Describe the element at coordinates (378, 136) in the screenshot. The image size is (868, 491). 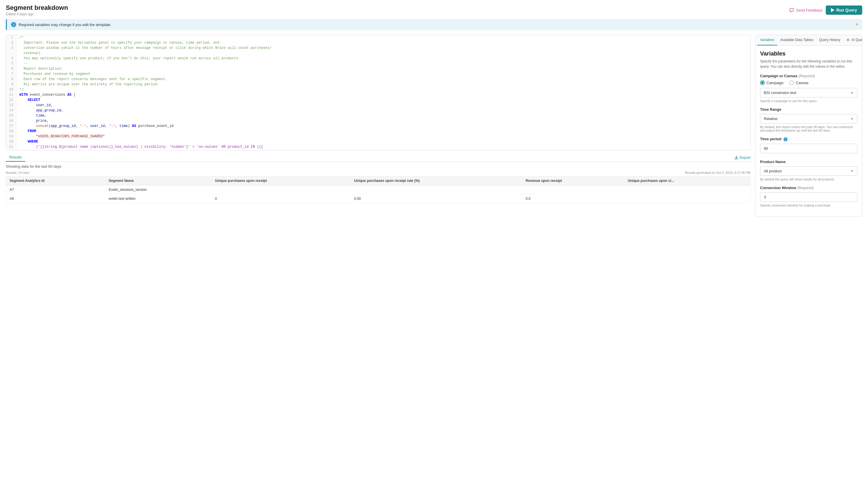
I see `code-line: 19 "USERS_BEHAVIORS_PURCHASE_SHARED"` at that location.